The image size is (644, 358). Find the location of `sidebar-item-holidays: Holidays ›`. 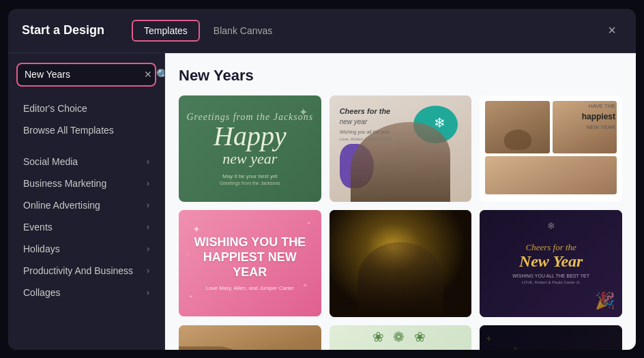

sidebar-item-holidays: Holidays › is located at coordinates (86, 249).